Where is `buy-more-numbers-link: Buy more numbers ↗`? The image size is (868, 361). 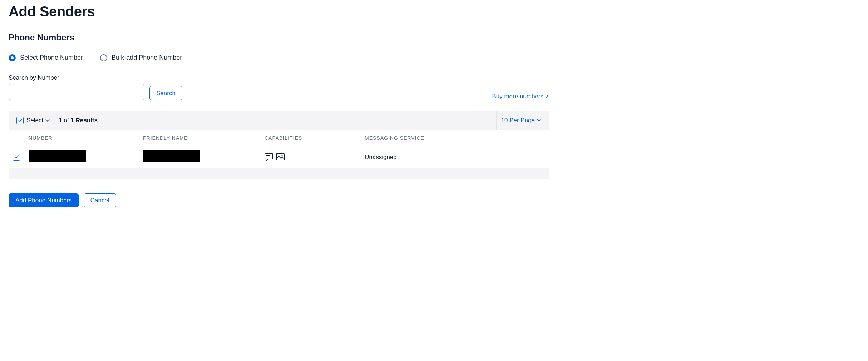 buy-more-numbers-link: Buy more numbers ↗ is located at coordinates (521, 97).